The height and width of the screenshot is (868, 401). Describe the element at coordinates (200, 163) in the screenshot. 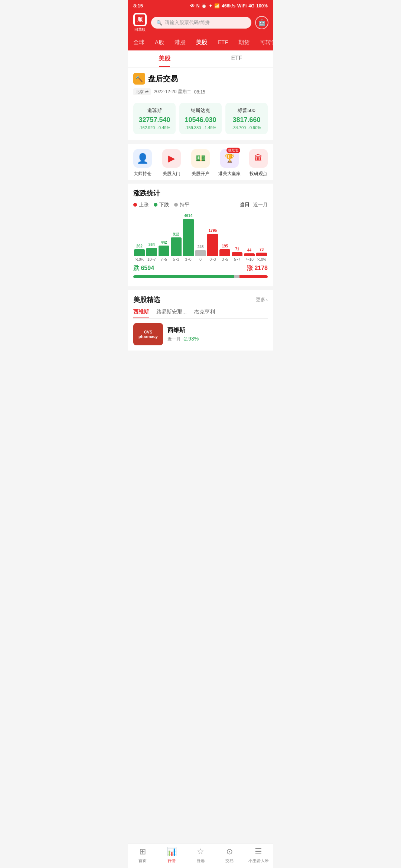

I see `quick-link-account: 💵 美股开户` at that location.